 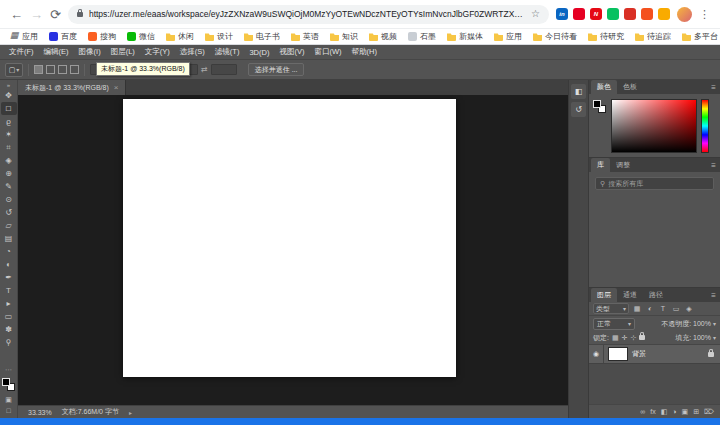 What do you see at coordinates (536, 14) in the screenshot?
I see `bookmark-star-icon: ☆` at bounding box center [536, 14].